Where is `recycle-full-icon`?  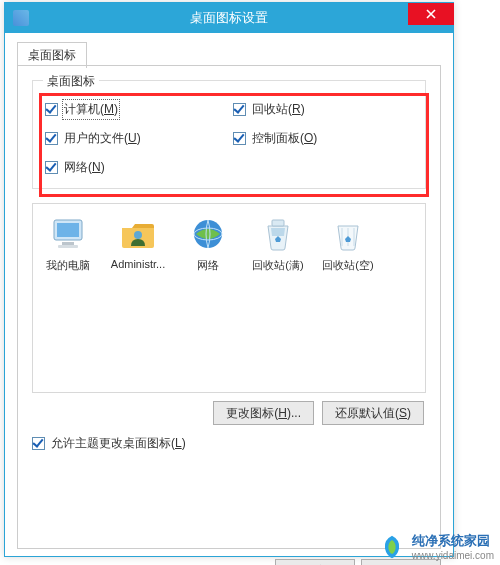 recycle-full-icon is located at coordinates (278, 234).